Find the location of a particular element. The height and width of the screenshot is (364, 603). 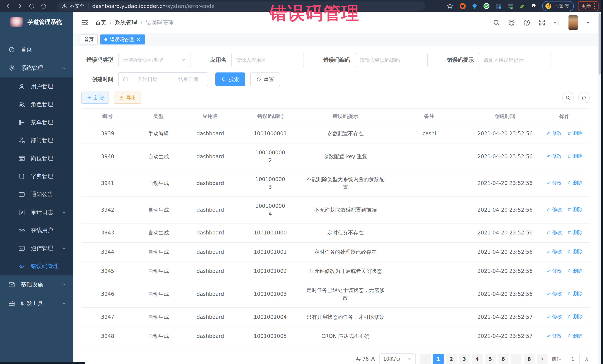

error-code-type-select: 请选择错误码类型 is located at coordinates (155, 60).